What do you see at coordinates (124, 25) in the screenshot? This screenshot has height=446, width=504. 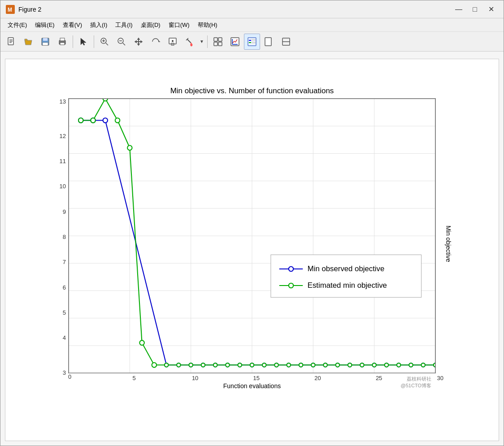 I see `menu-tools: 工具(I)` at bounding box center [124, 25].